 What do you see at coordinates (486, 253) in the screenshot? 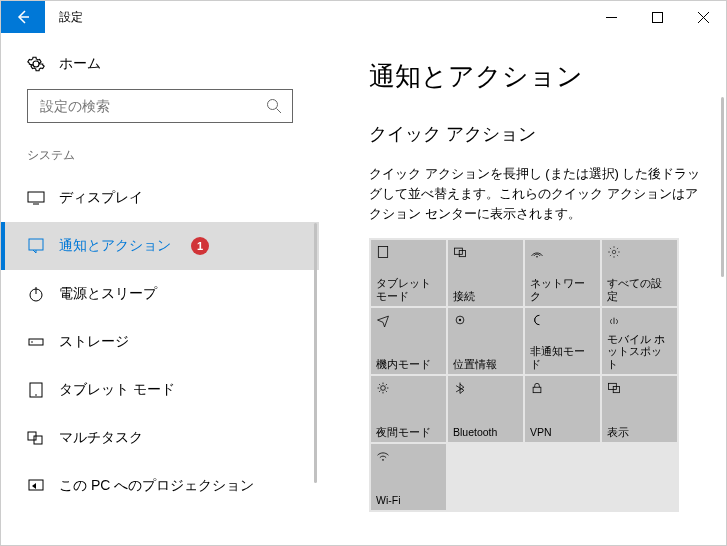
I see `connect-icon` at bounding box center [486, 253].